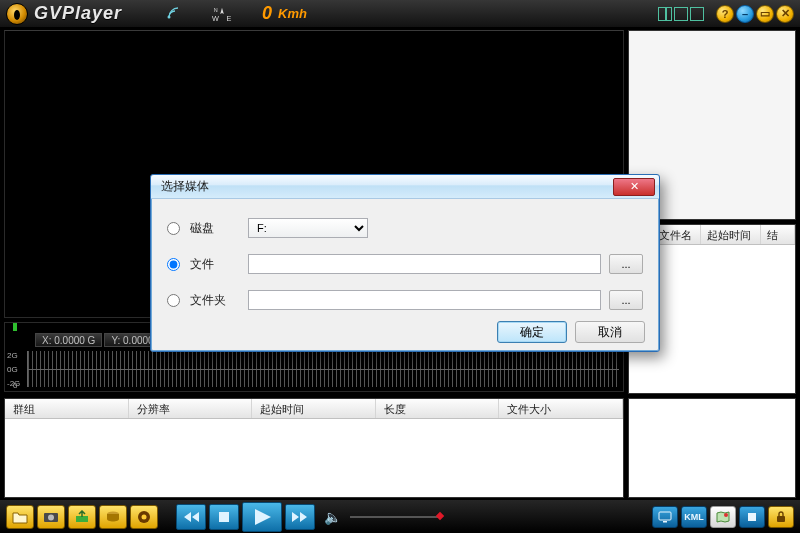  Describe the element at coordinates (438, 408) in the screenshot. I see `col-len: 长度` at that location.